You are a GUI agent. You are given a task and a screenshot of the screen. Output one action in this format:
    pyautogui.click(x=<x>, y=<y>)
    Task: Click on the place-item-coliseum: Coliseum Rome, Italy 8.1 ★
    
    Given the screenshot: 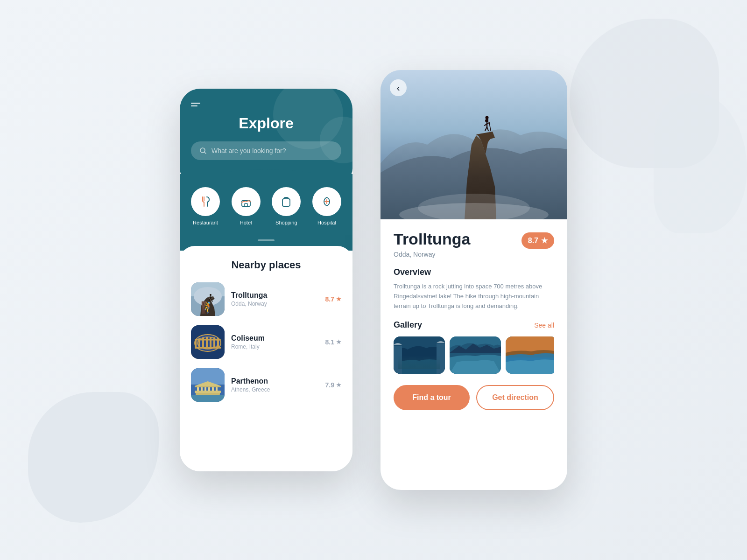 What is the action you would take?
    pyautogui.click(x=266, y=342)
    